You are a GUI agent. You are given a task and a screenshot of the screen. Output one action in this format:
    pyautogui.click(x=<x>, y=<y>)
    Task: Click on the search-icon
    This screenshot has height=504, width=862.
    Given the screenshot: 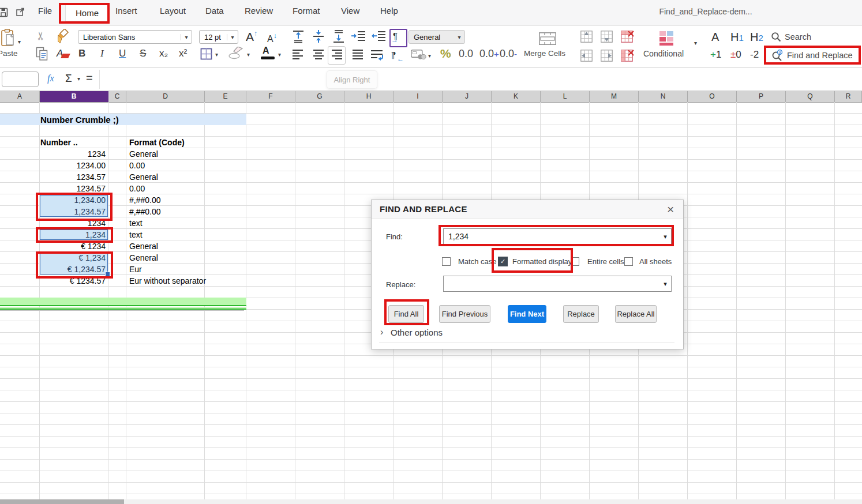 What is the action you would take?
    pyautogui.click(x=776, y=37)
    